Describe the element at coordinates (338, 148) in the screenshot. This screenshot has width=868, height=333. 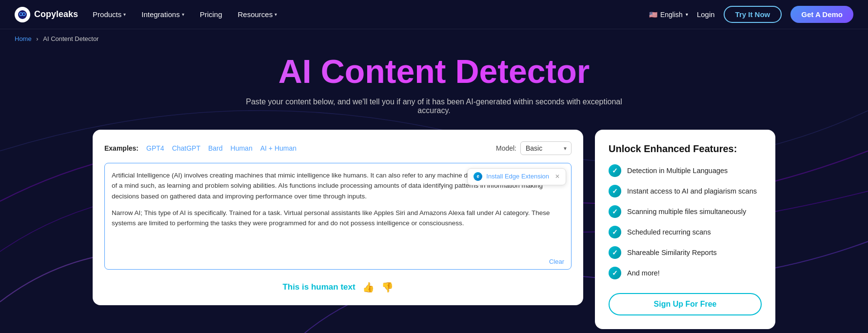
I see `examples-row: Examples: GPT4 ChatGPT Bard Human AI + H…` at that location.